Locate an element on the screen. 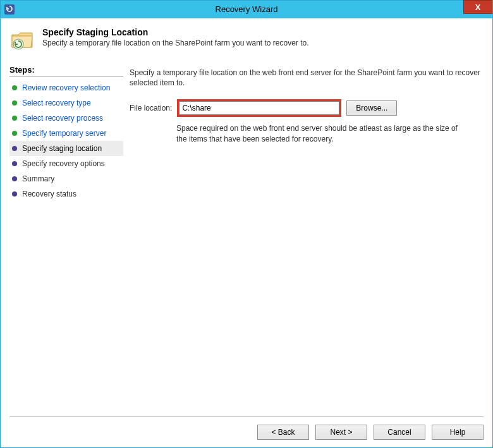  window-title: Recovery Wizard is located at coordinates (246, 9).